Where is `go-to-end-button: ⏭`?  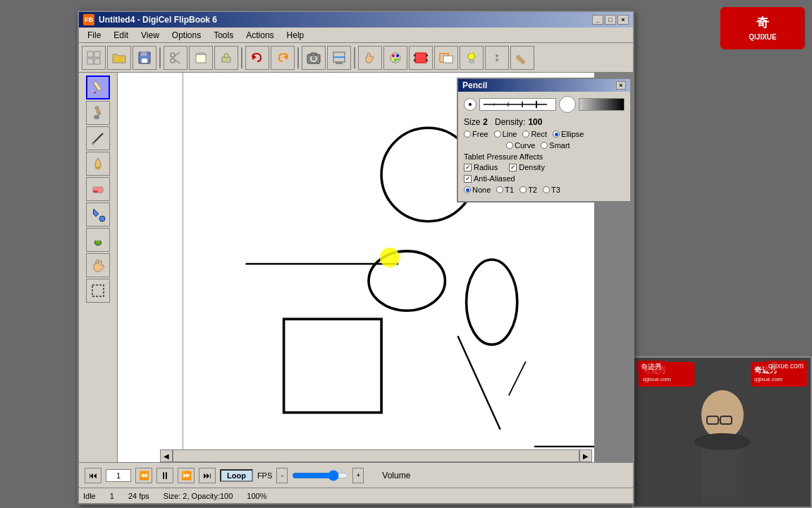 go-to-end-button: ⏭ is located at coordinates (207, 476).